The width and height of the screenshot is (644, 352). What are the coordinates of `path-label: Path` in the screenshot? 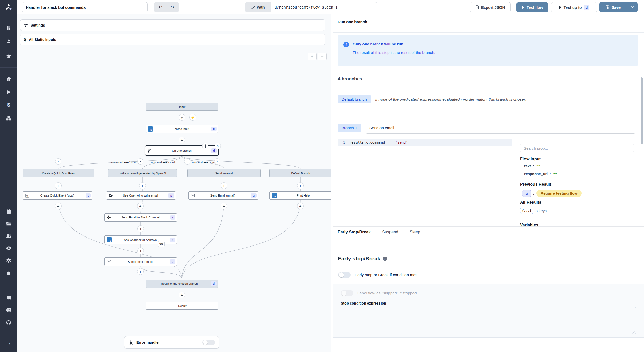 It's located at (261, 7).